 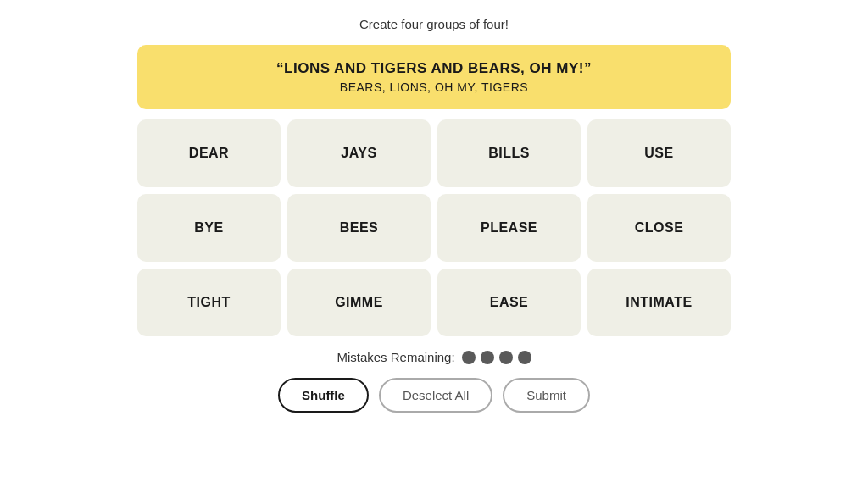 What do you see at coordinates (434, 395) in the screenshot?
I see `buttons-row: Shuffle Deselect All Submit` at bounding box center [434, 395].